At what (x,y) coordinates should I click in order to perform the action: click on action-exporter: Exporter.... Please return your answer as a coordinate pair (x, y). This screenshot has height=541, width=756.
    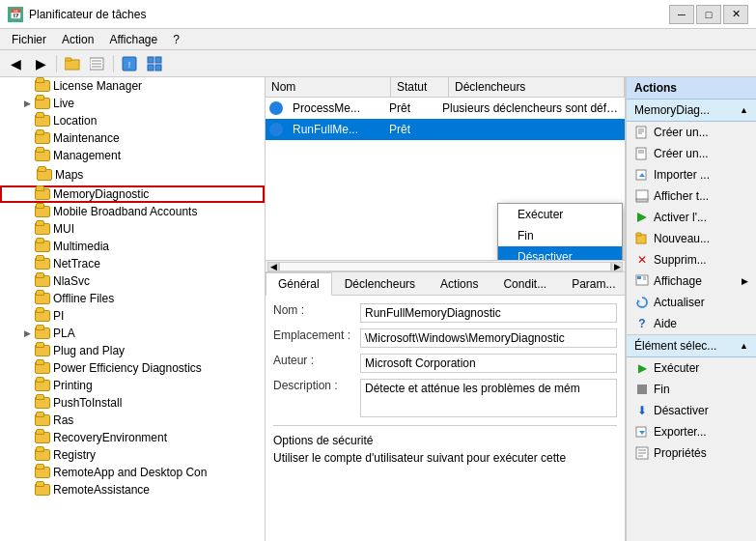
    Looking at the image, I should click on (691, 432).